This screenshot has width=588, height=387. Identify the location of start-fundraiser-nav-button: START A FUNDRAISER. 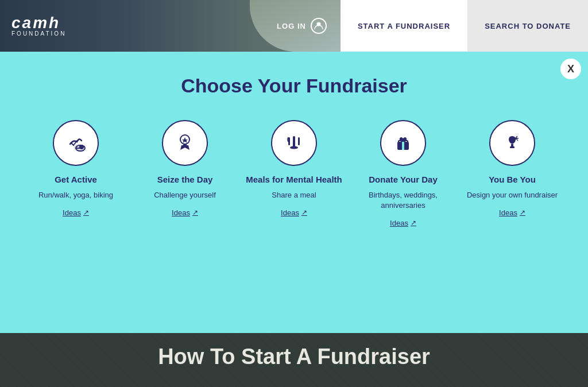
(404, 26).